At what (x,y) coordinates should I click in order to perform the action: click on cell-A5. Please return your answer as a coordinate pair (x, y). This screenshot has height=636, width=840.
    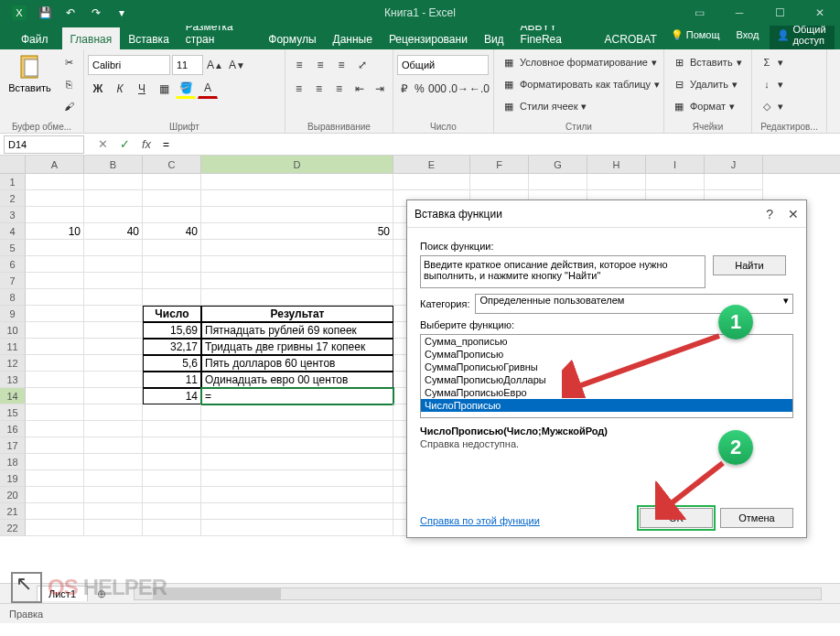
    Looking at the image, I should click on (55, 248).